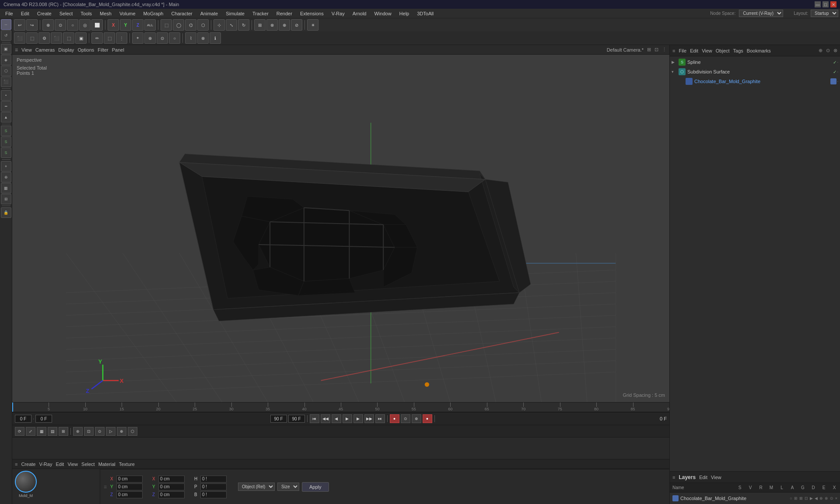  I want to click on tb-select-poly: ⬡, so click(203, 25).